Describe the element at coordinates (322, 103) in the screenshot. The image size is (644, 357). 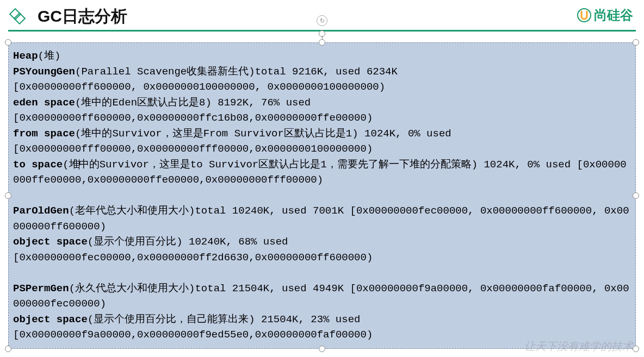
I see `log-line: eden space(堆中的Eden区默认占比是8) 8192K, 76% us…` at that location.